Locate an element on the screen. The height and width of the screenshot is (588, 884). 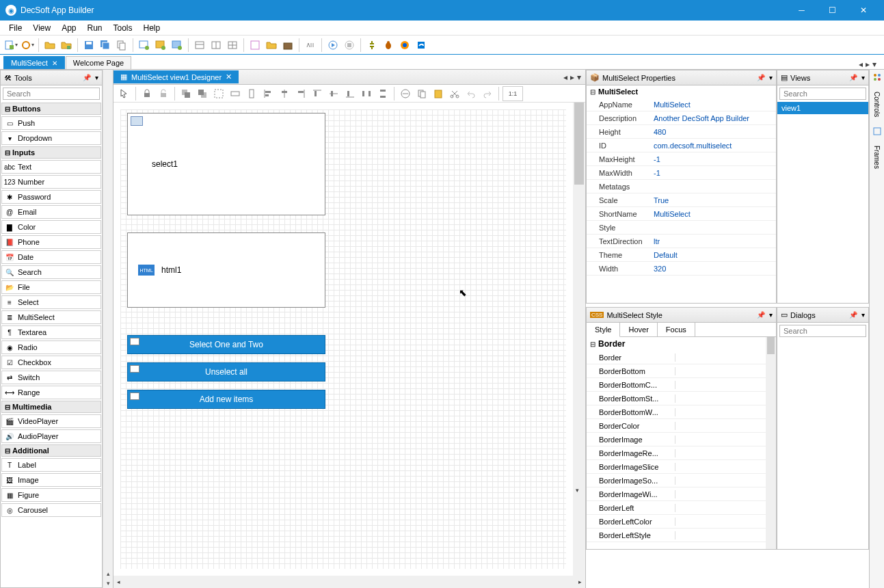
style-row: BorderBottomW... is located at coordinates (676, 412).